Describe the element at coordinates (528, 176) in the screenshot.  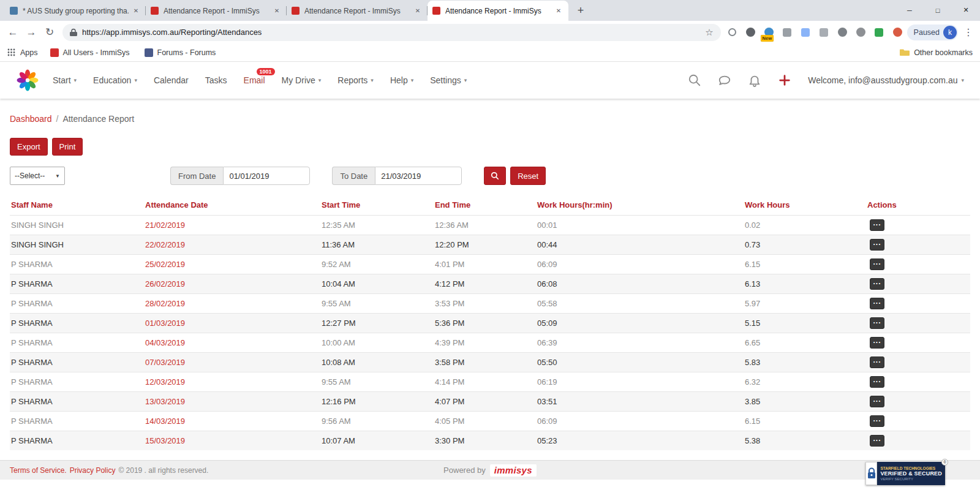
I see `reset-button: Reset` at that location.